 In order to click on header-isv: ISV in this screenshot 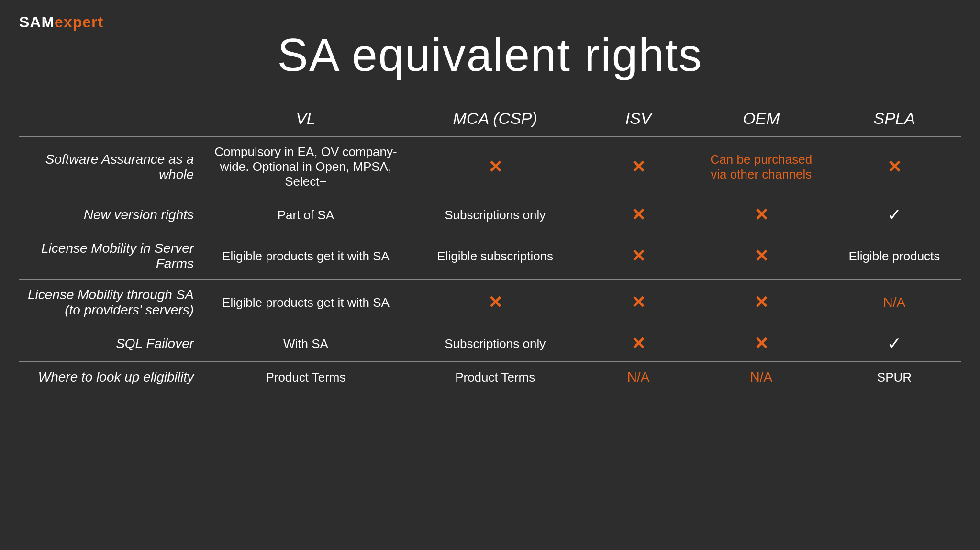, I will do `click(638, 119)`.